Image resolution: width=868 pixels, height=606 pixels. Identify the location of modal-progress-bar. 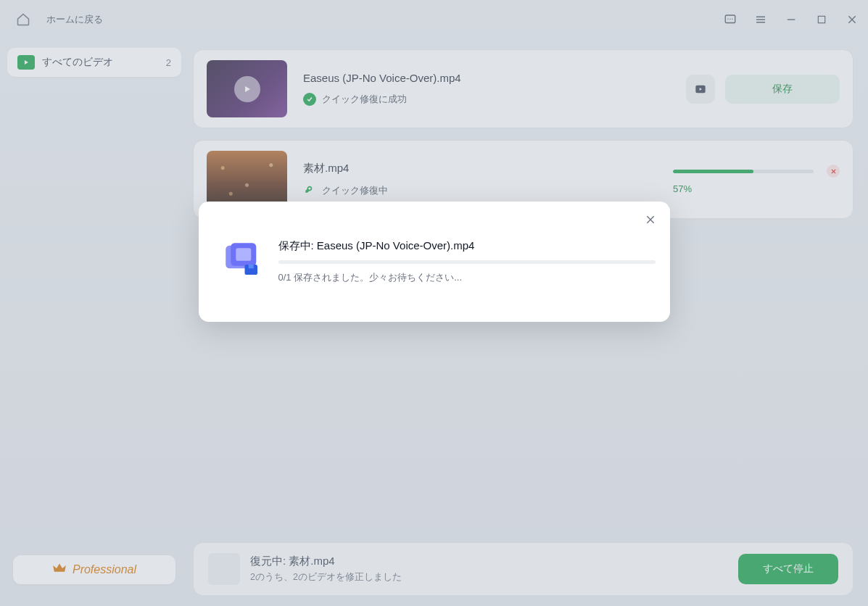
(467, 262).